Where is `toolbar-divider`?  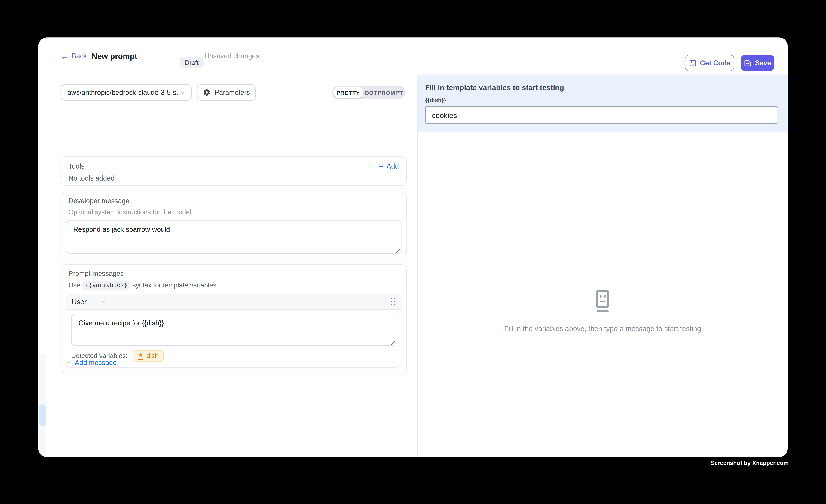
toolbar-divider is located at coordinates (228, 145).